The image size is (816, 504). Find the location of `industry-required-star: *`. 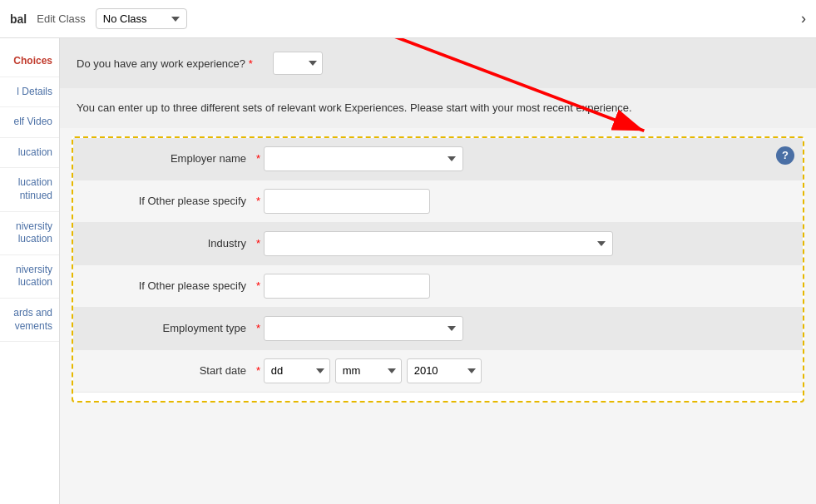

industry-required-star: * is located at coordinates (260, 243).